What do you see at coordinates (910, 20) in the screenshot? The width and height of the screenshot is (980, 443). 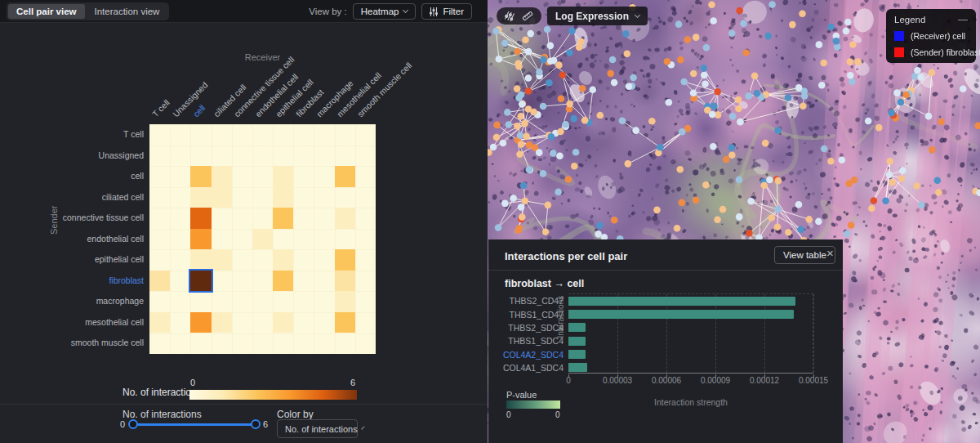 I see `legend-title: Legend` at bounding box center [910, 20].